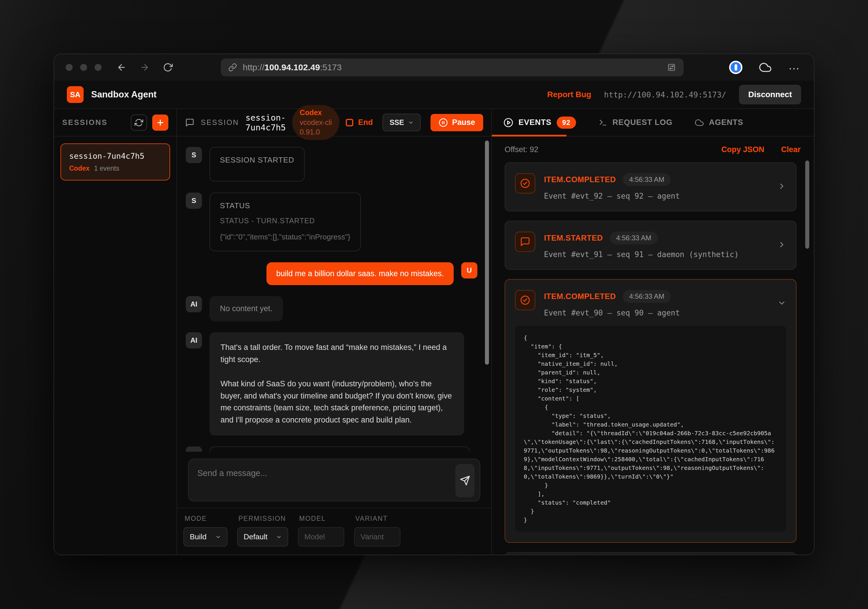  Describe the element at coordinates (263, 518) in the screenshot. I see `permission-label: PERMISSION` at that location.